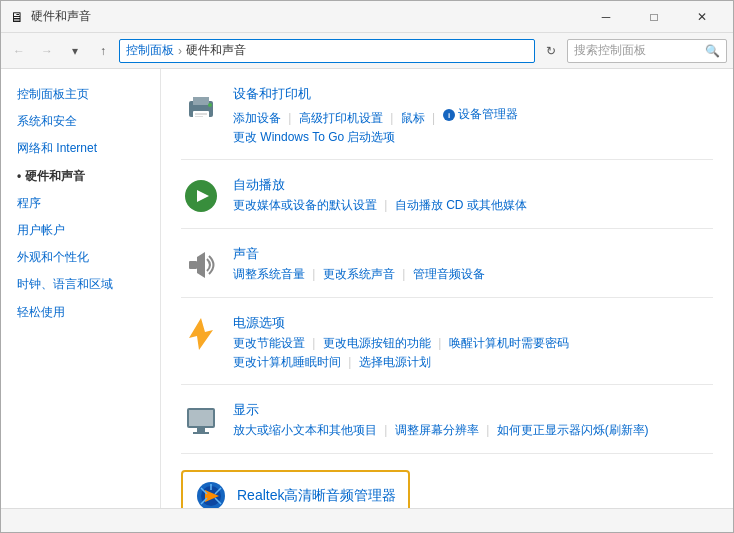 The width and height of the screenshot is (734, 533). I want to click on display-flash-link: 如何更正显示器闪烁(刷新率), so click(573, 430).